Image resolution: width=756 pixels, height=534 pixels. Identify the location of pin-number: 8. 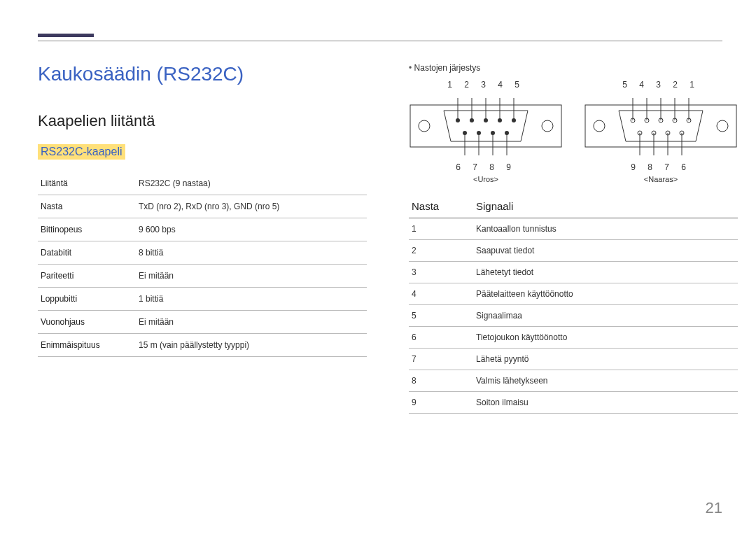
(441, 381).